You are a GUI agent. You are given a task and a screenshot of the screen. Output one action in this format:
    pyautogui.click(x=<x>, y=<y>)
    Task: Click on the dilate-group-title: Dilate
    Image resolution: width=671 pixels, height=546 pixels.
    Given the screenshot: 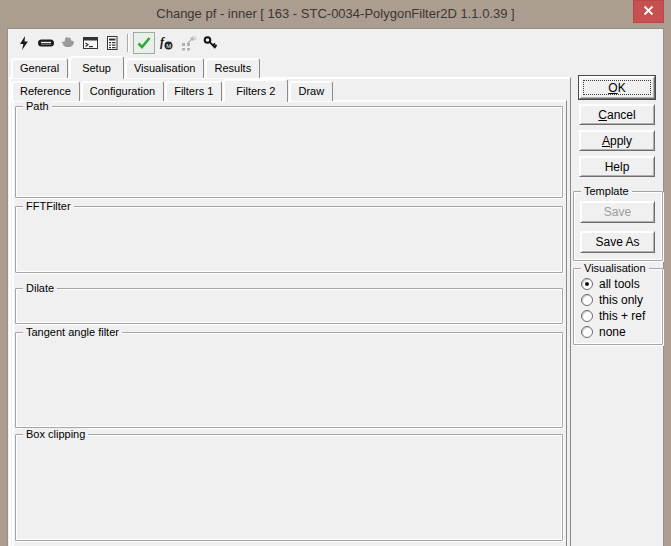 What is the action you would take?
    pyautogui.click(x=40, y=288)
    